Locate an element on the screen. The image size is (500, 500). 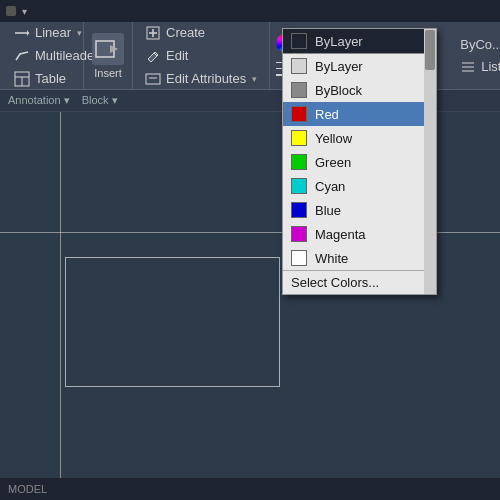
insert-icon is located at coordinates (108, 49).